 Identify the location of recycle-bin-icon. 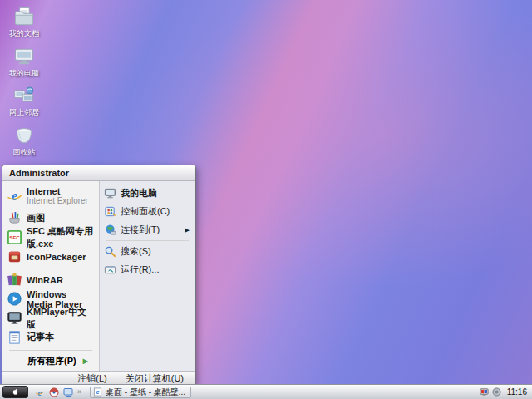
(24, 135).